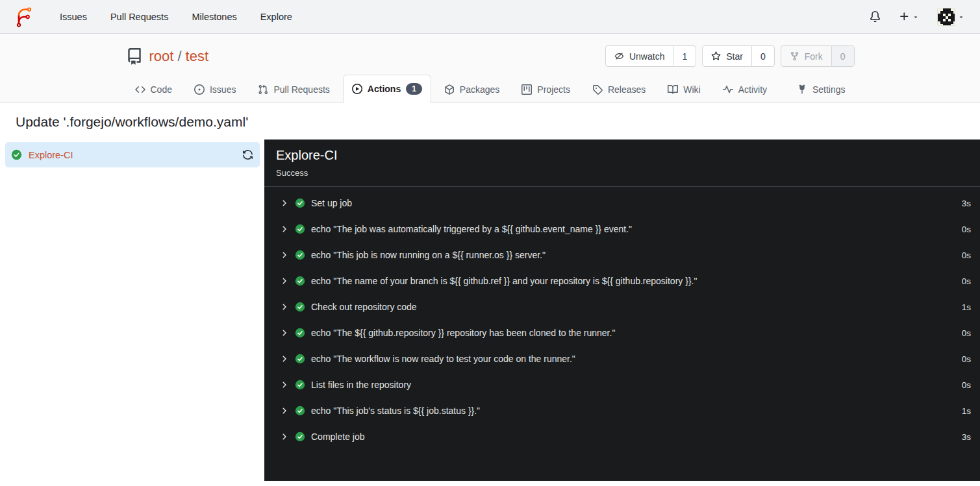  I want to click on unwatch-button: Unwatch, so click(639, 56).